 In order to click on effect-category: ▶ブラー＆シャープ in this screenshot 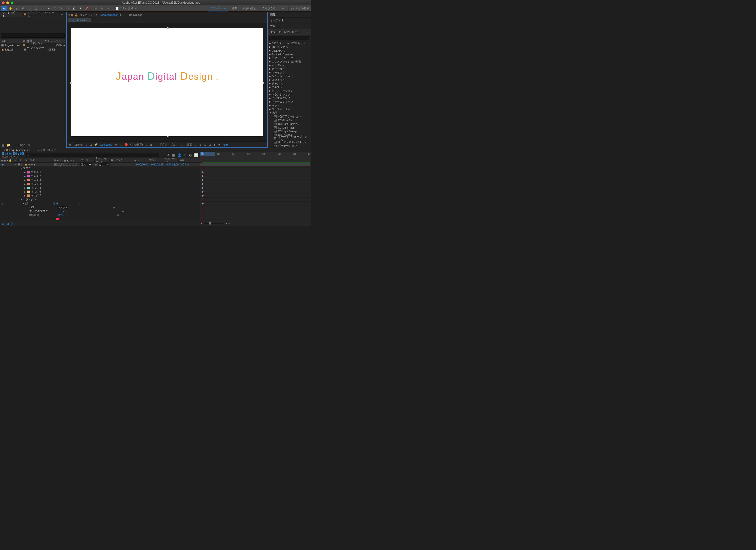, I will do `click(289, 102)`.